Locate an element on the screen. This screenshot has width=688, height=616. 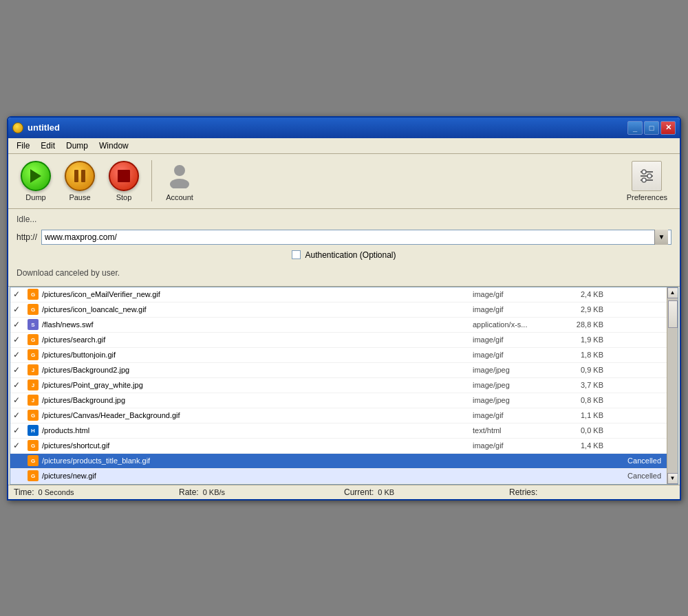
auth-label: Authentication (Optional) is located at coordinates (350, 255).